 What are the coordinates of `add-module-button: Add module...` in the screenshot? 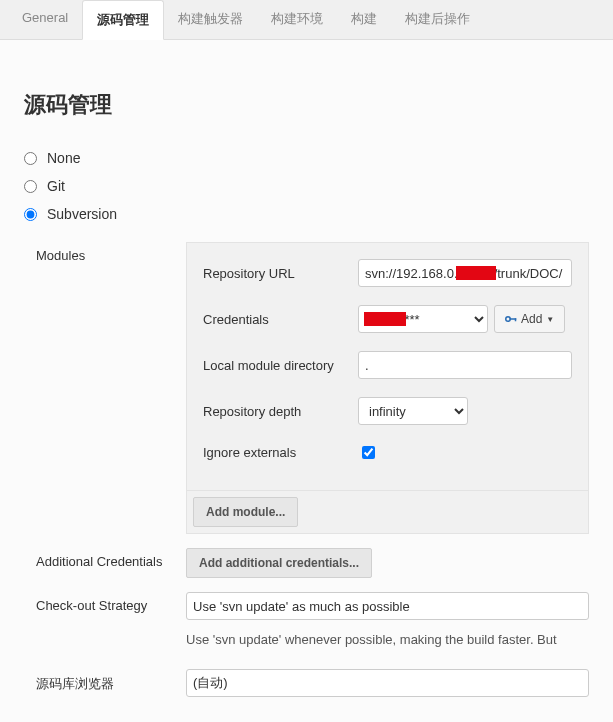 It's located at (246, 512).